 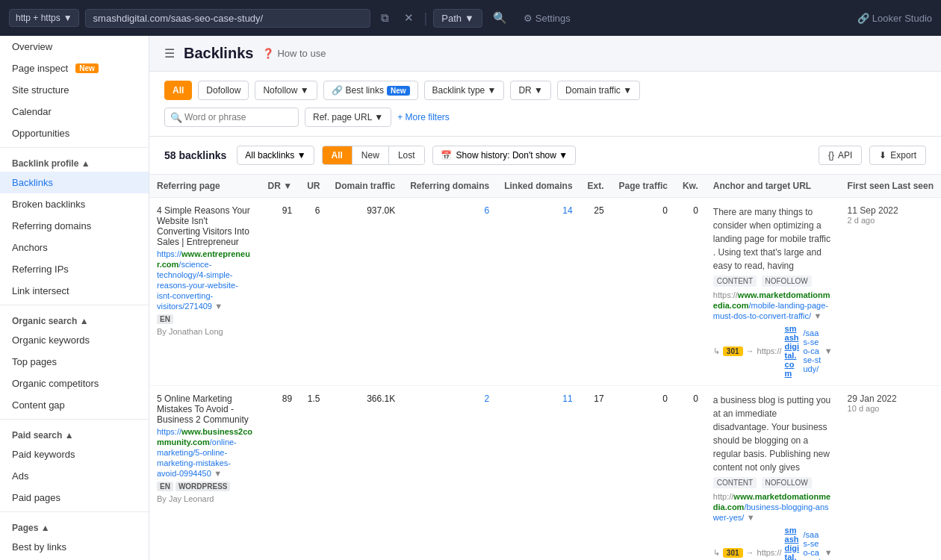 What do you see at coordinates (75, 319) in the screenshot?
I see `organic-search-section: Organic search ▲` at bounding box center [75, 319].